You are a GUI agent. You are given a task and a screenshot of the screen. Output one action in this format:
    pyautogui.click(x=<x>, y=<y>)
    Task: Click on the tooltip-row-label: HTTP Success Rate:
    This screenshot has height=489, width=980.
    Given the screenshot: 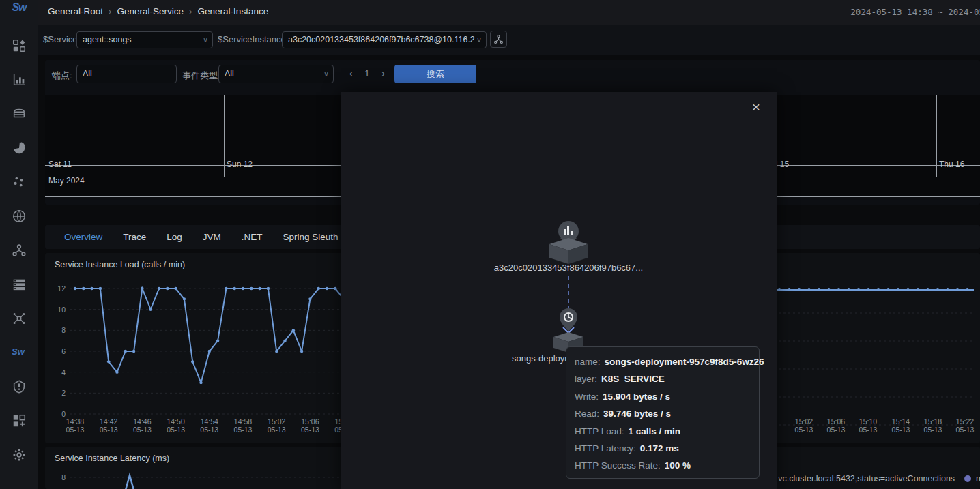 What is the action you would take?
    pyautogui.click(x=618, y=465)
    